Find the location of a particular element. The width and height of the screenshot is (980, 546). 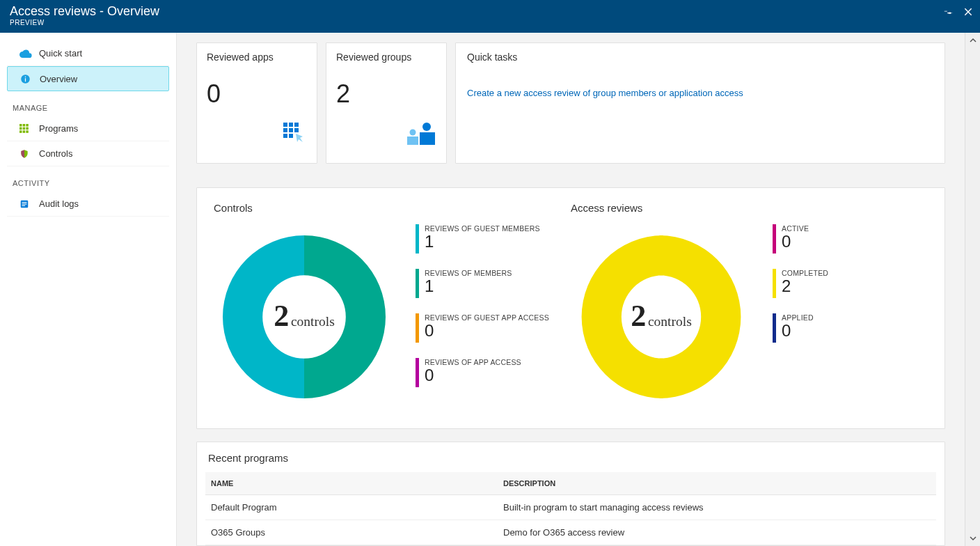

vertical-scrollbar is located at coordinates (972, 290).